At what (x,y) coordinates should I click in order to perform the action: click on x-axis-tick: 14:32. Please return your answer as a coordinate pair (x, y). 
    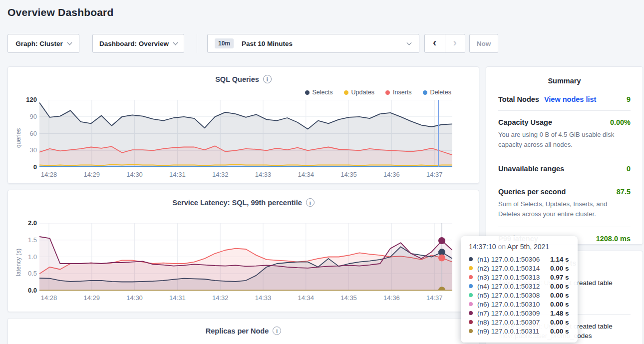
    Looking at the image, I should click on (220, 175).